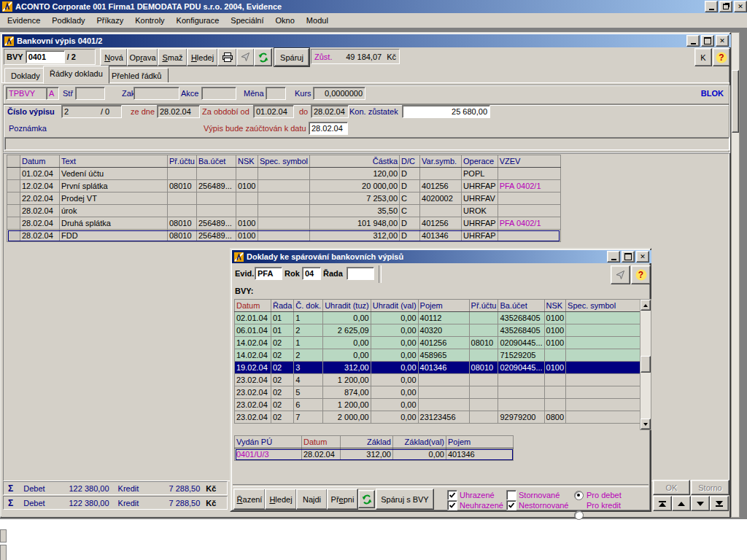  I want to click on documents-scrollbar, so click(646, 365).